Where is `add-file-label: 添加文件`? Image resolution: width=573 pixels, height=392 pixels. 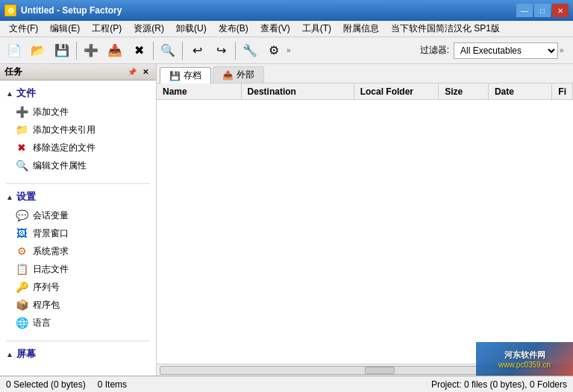 add-file-label: 添加文件 is located at coordinates (51, 112).